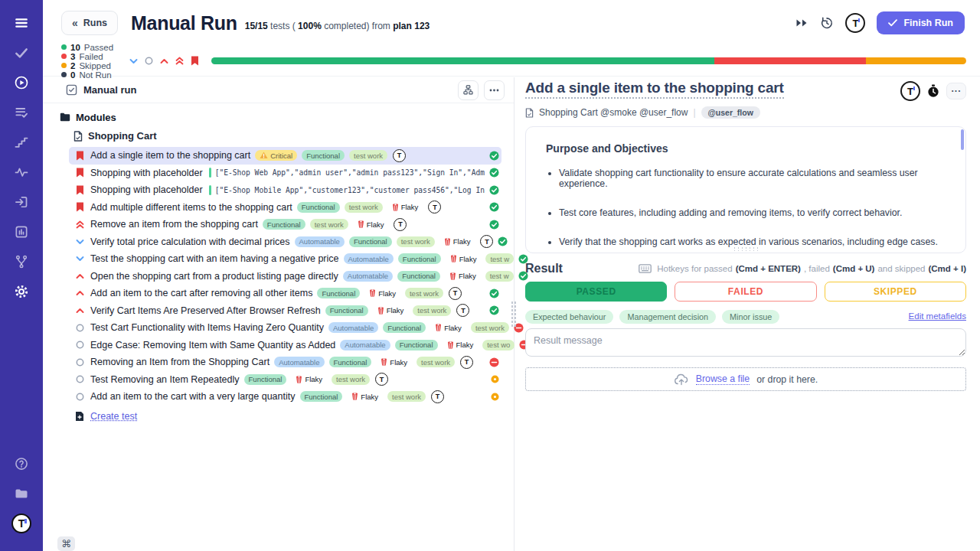  What do you see at coordinates (149, 61) in the screenshot?
I see `filter-priority-normal` at bounding box center [149, 61].